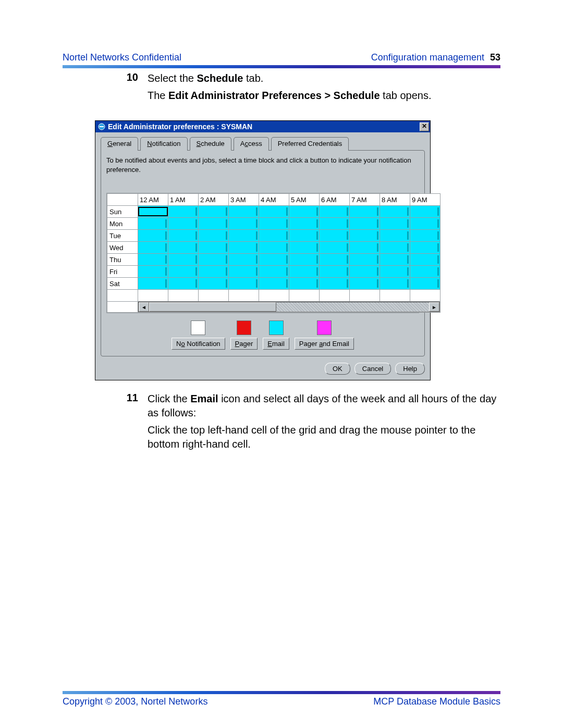 This screenshot has height=728, width=563. I want to click on scroll-thumb, so click(213, 307).